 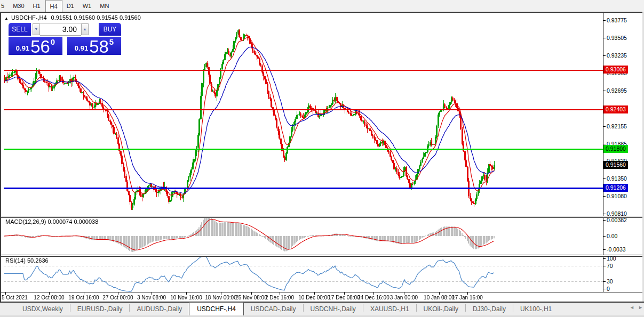 What do you see at coordinates (373, 297) in the screenshot?
I see `date-label: 24 Dec 16:00` at bounding box center [373, 297].